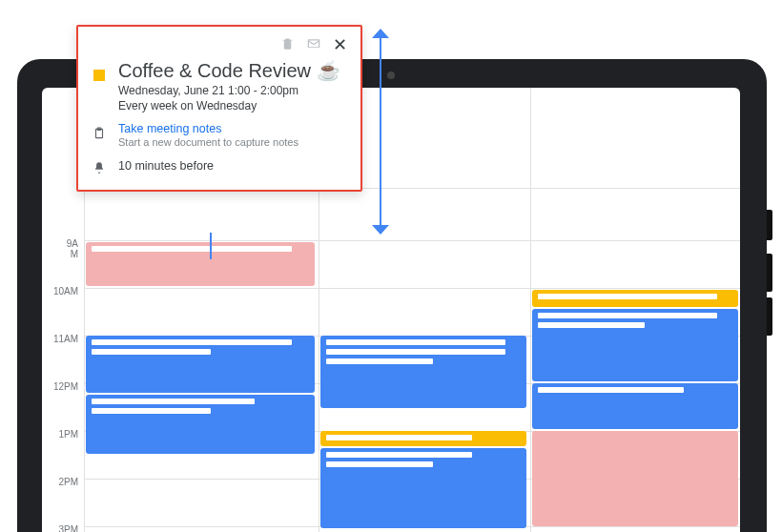 The width and height of the screenshot is (782, 532). What do you see at coordinates (340, 45) in the screenshot?
I see `close-icon: ✕` at bounding box center [340, 45].